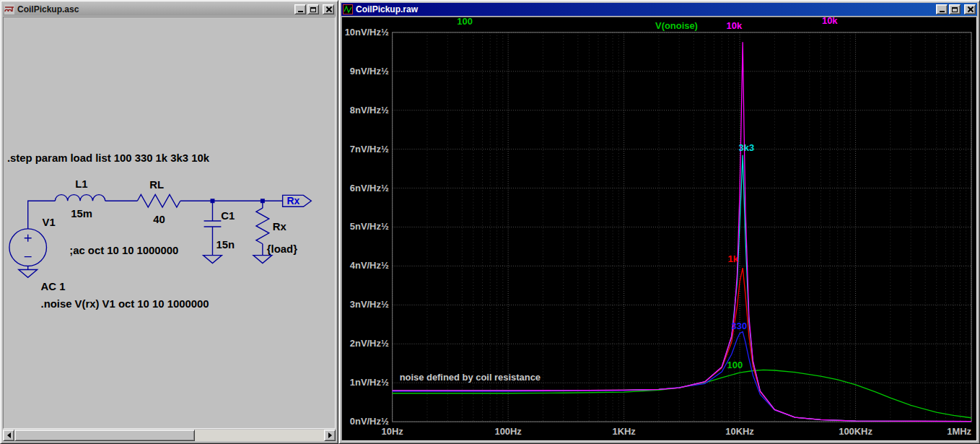 Image resolution: width=980 pixels, height=444 pixels. Describe the element at coordinates (677, 26) in the screenshot. I see `plot-label: V(onoise)` at that location.